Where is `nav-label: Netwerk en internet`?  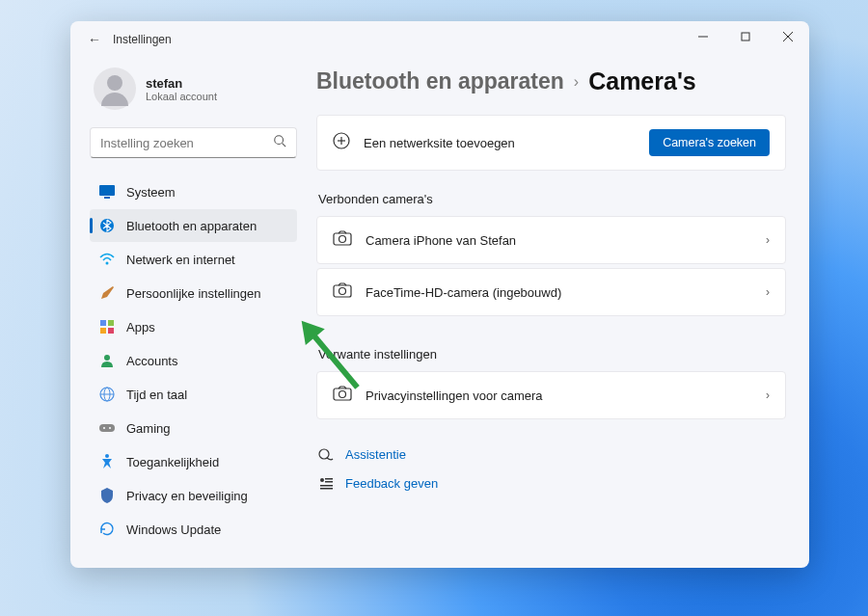
nav-label: Netwerk en internet is located at coordinates (181, 260).